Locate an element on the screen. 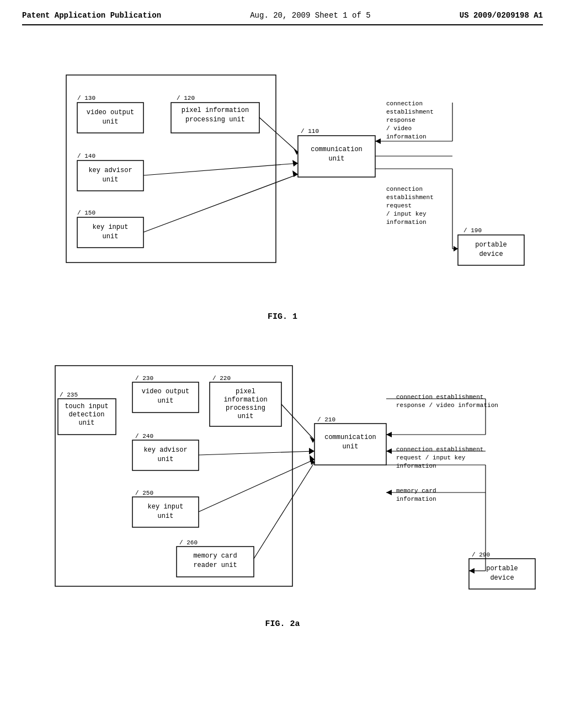 The width and height of the screenshot is (565, 728). svg-text: request / input key is located at coordinates (431, 458).